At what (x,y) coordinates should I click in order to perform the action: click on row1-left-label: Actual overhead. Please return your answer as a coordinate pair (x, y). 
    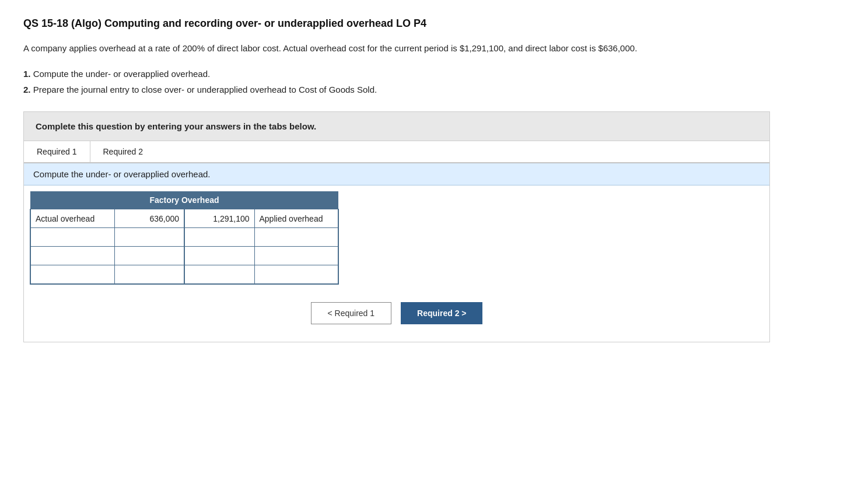
    Looking at the image, I should click on (72, 219).